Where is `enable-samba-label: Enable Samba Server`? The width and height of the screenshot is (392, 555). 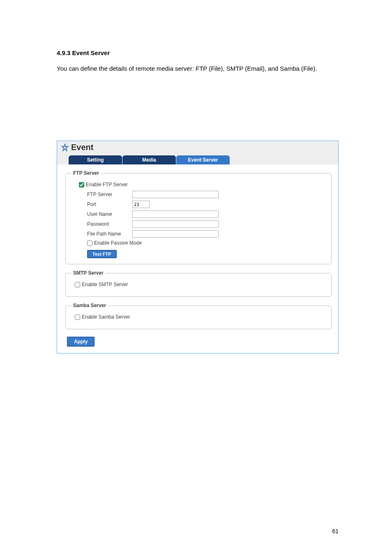
enable-samba-label: Enable Samba Server is located at coordinates (106, 317).